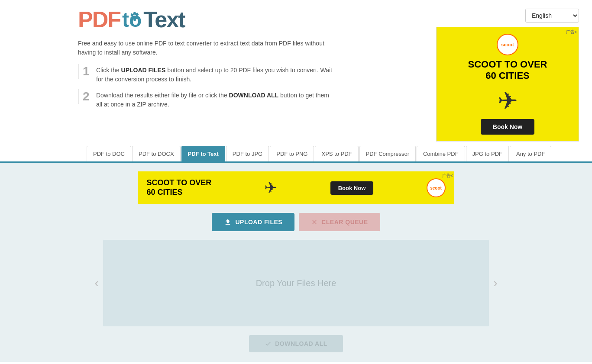 This screenshot has height=364, width=592. What do you see at coordinates (296, 344) in the screenshot?
I see `download-all-button: DOWNLOAD ALL` at bounding box center [296, 344].